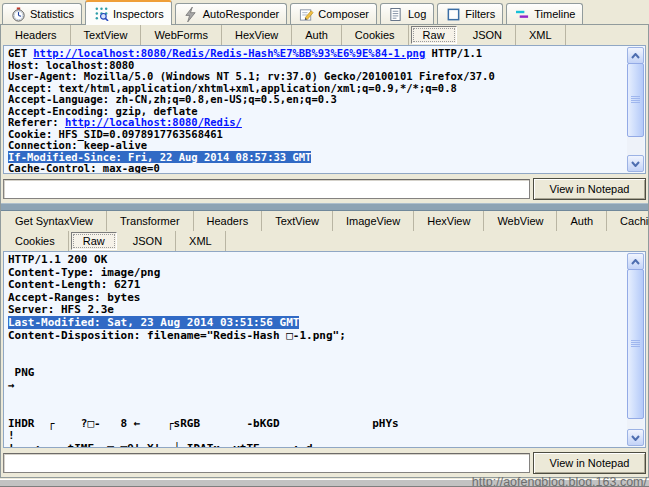 Image resolution: width=649 pixels, height=487 pixels. What do you see at coordinates (36, 122) in the screenshot?
I see `raw-text: Referer:` at bounding box center [36, 122].